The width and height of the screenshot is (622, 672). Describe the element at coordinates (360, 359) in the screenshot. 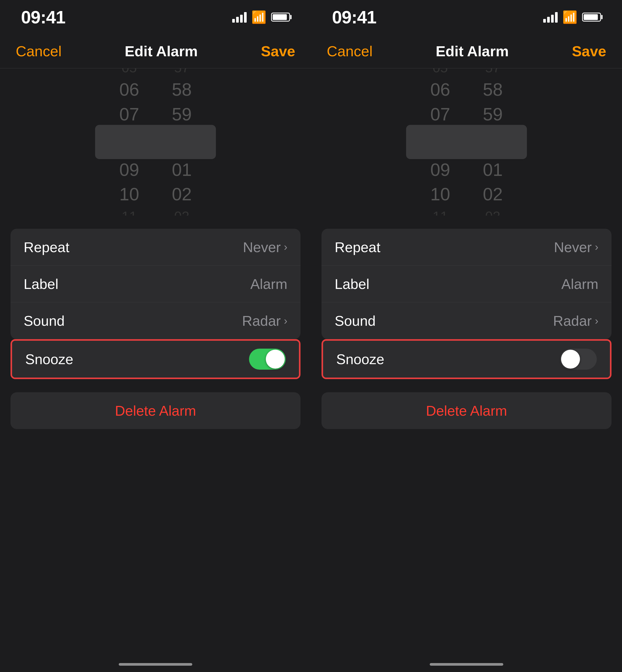

I see `snooze-label-right: Snooze` at that location.